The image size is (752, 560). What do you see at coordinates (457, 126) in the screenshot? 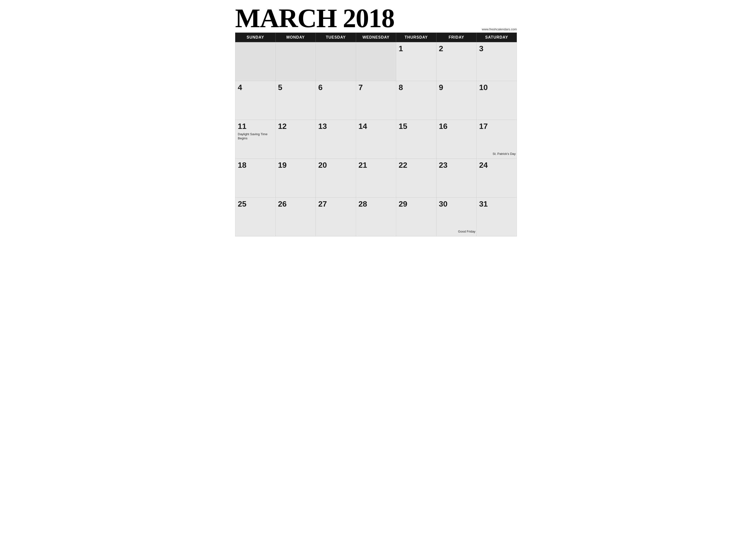
I see `day-number: 16` at bounding box center [457, 126].